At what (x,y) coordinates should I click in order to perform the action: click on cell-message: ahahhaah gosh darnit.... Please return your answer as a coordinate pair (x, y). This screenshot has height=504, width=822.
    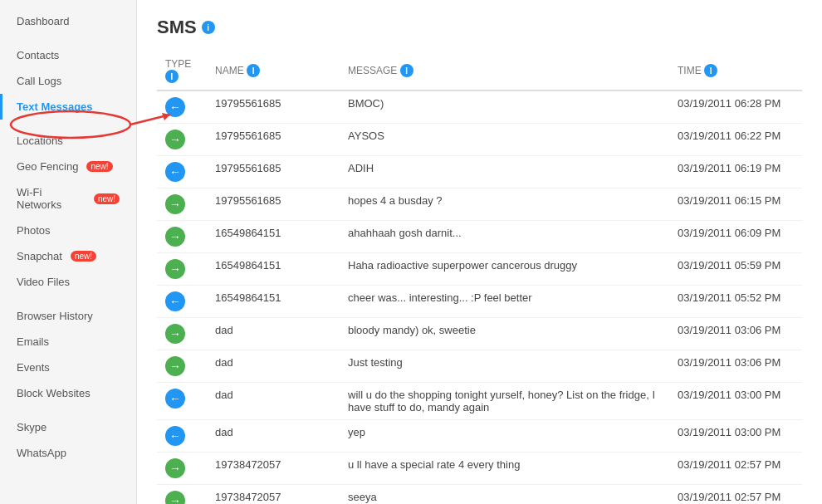
    Looking at the image, I should click on (505, 237).